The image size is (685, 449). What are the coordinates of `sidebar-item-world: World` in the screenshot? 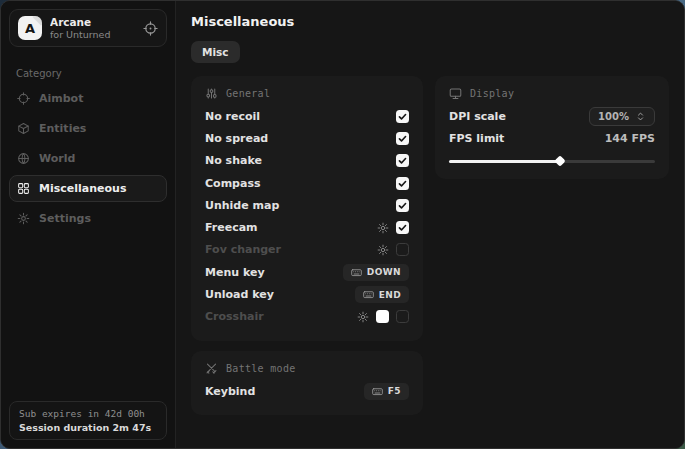 It's located at (88, 158).